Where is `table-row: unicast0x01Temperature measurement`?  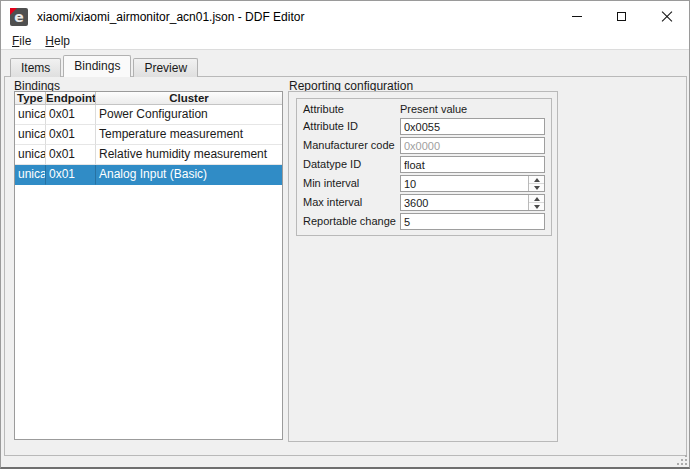 table-row: unicast0x01Temperature measurement is located at coordinates (148, 135).